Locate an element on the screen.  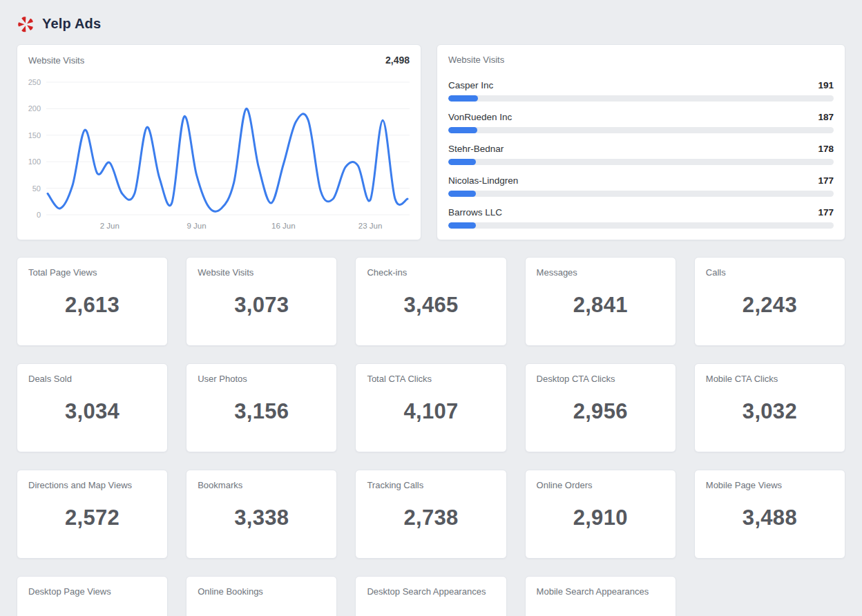
stat-label: Bookmarks is located at coordinates (261, 485).